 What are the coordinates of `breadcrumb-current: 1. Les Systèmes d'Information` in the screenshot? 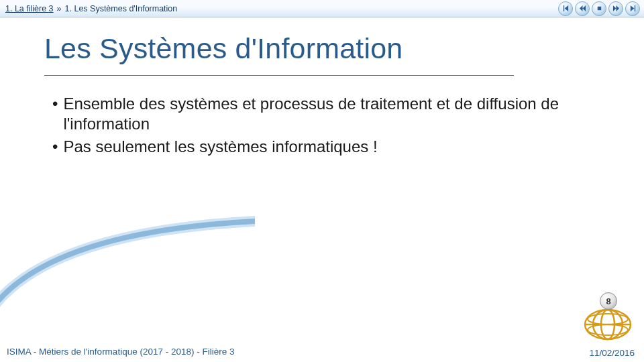 It's located at (121, 9).